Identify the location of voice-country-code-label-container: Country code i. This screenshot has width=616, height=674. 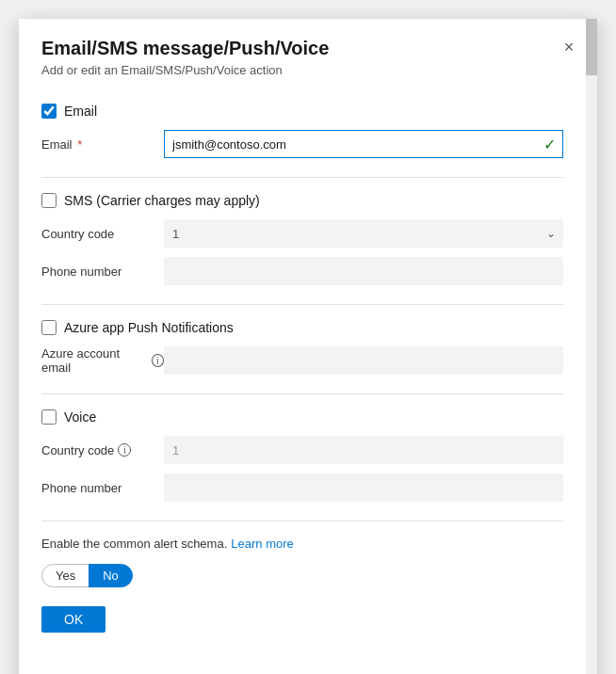
(103, 450).